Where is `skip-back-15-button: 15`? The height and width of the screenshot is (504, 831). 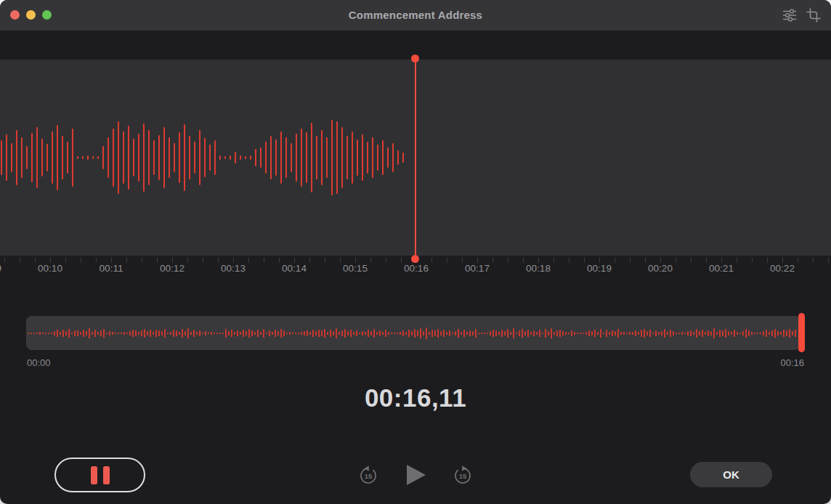 skip-back-15-button: 15 is located at coordinates (368, 475).